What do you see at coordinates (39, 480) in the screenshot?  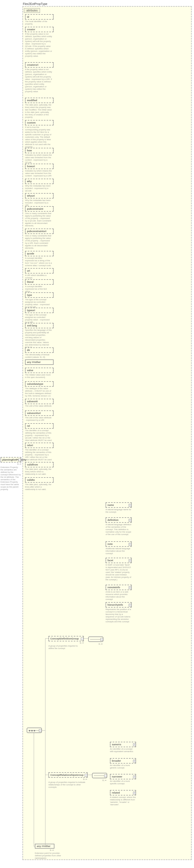 I see `attribute-box: validto` at bounding box center [39, 480].